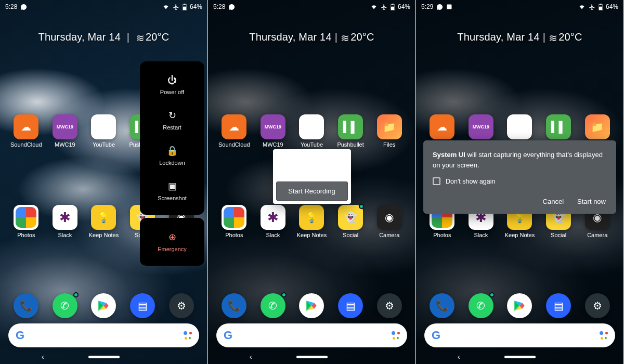 The height and width of the screenshot is (364, 624). Describe the element at coordinates (449, 7) in the screenshot. I see `screenshot-notif-icon` at that location.